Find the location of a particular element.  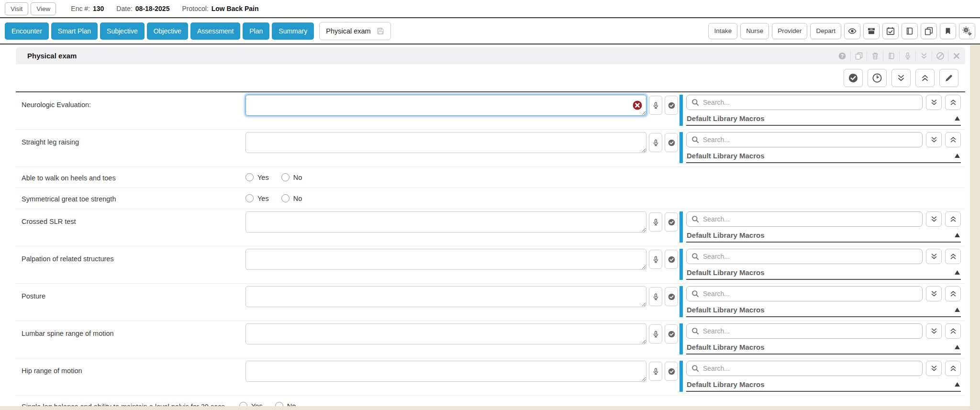

form-row-palpation: Palpation of related structures is located at coordinates (490, 265).